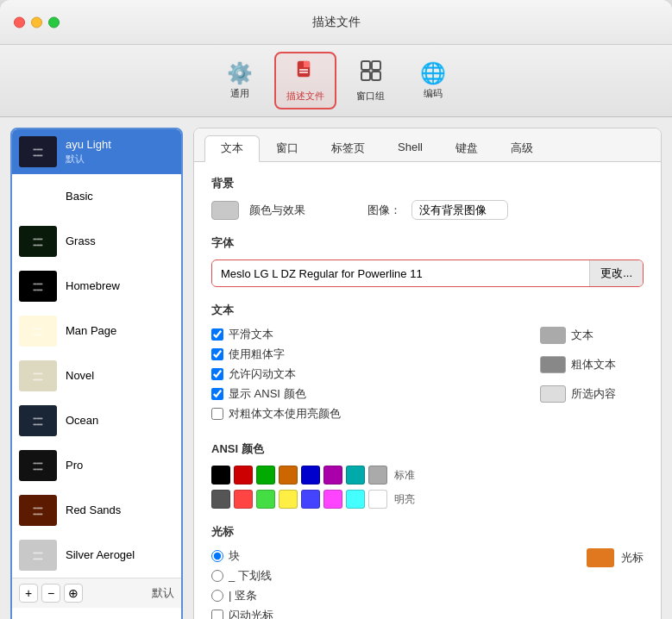  Describe the element at coordinates (428, 273) in the screenshot. I see `font-row: Meslo LG L DZ Regular for Powerline 11 更…` at that location.